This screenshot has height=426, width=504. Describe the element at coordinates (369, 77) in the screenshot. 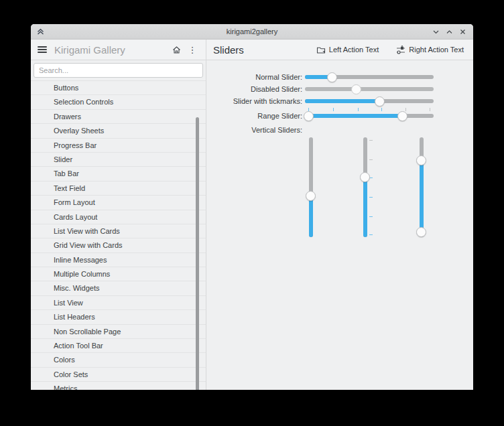

I see `normal-slider` at that location.